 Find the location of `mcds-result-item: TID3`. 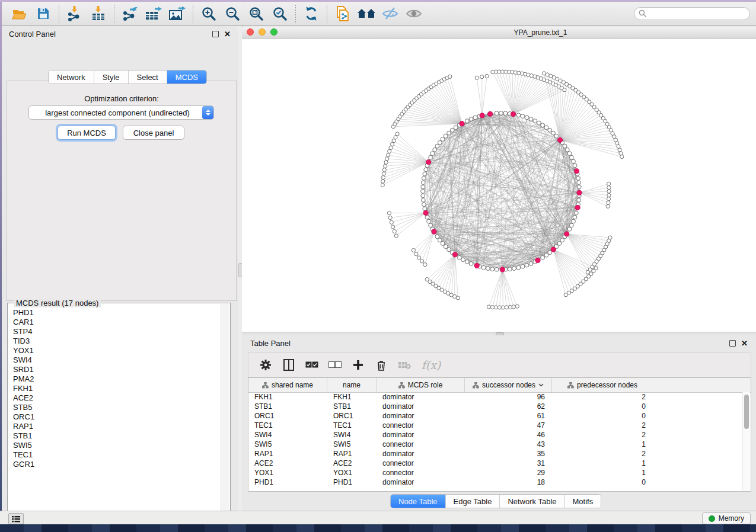

mcds-result-item: TID3 is located at coordinates (117, 341).